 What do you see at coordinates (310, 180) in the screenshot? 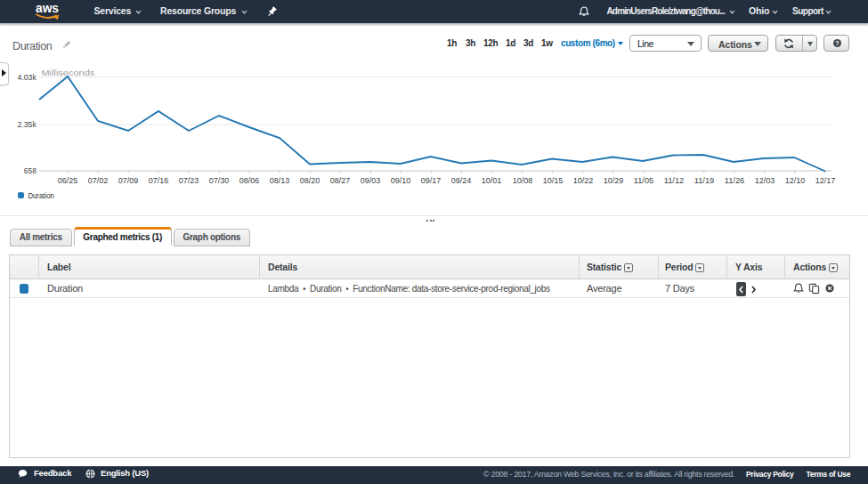
I see `svg-text: 08/20` at bounding box center [310, 180].